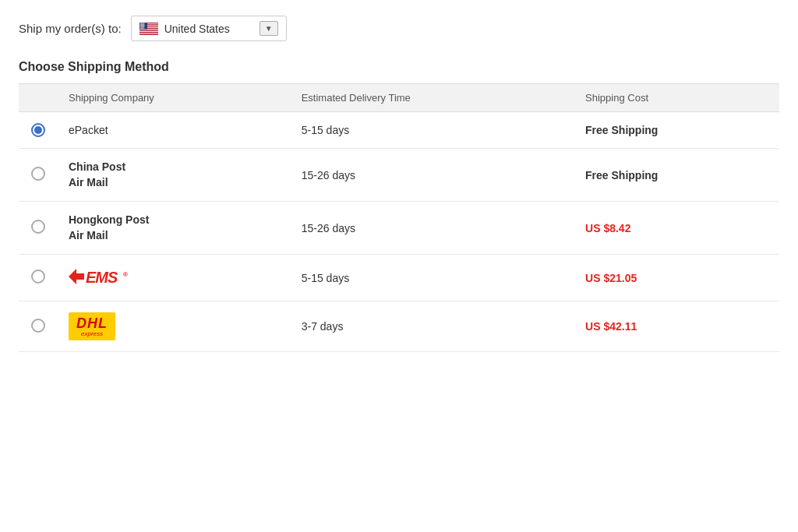 The width and height of the screenshot is (798, 532). I want to click on shipping-cost: US $21.05, so click(676, 278).